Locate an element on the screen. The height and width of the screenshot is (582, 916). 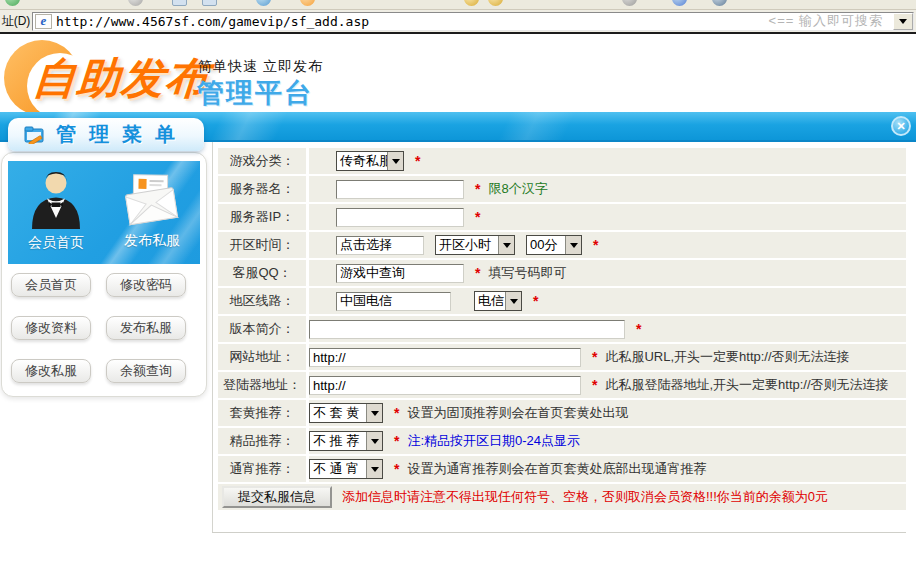
form-row-server-ip: 服务器IP：* is located at coordinates (562, 217).